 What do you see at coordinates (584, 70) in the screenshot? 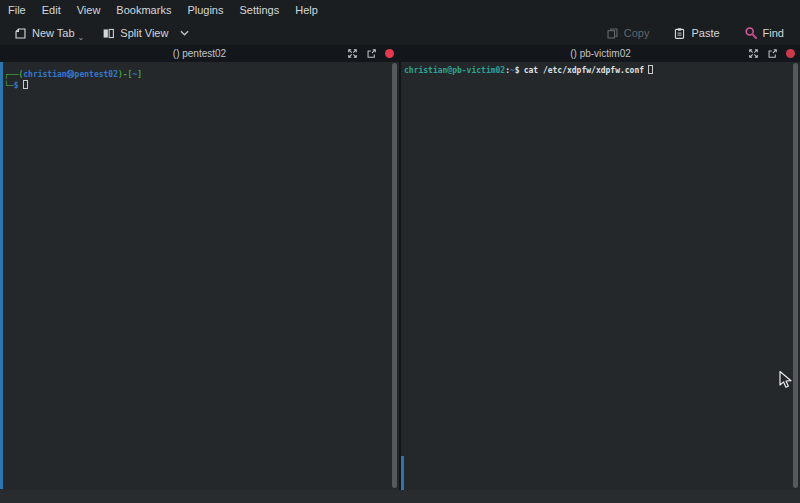
I see `typed-command: cat /etc/xdpfw/xdpfw.conf` at bounding box center [584, 70].